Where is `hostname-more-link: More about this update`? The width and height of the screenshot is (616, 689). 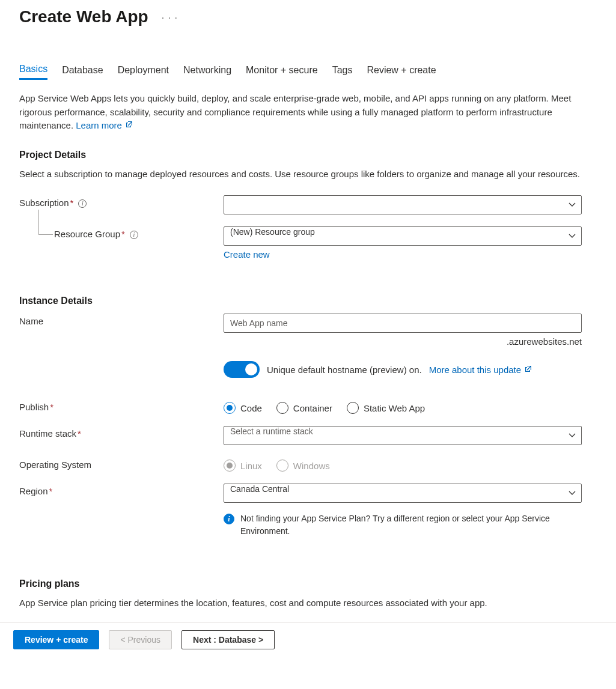 hostname-more-link: More about this update is located at coordinates (481, 370).